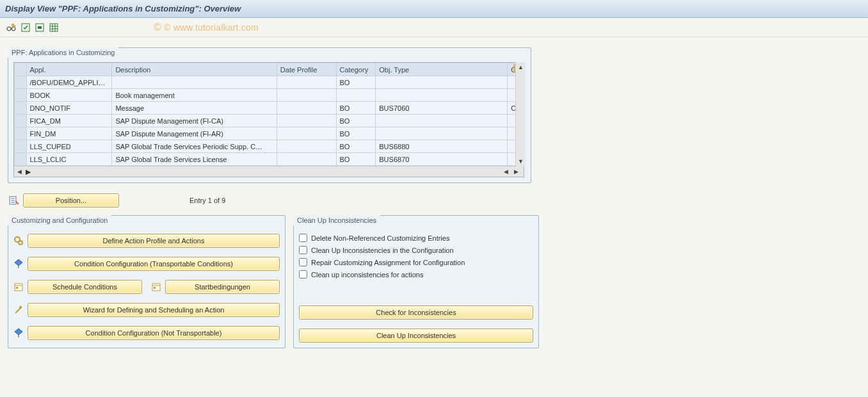 This screenshot has width=868, height=397. I want to click on col-category: Category, so click(356, 70).